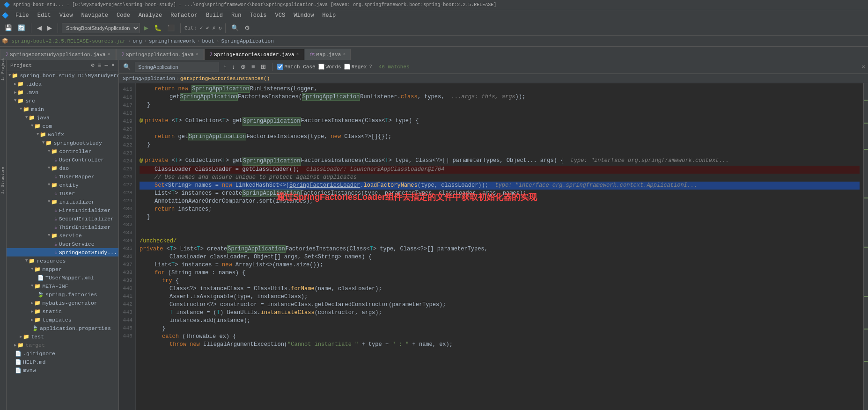 This screenshot has width=868, height=410. Describe the element at coordinates (63, 337) in the screenshot. I see `tree-test: ▶ 📁 test` at that location.